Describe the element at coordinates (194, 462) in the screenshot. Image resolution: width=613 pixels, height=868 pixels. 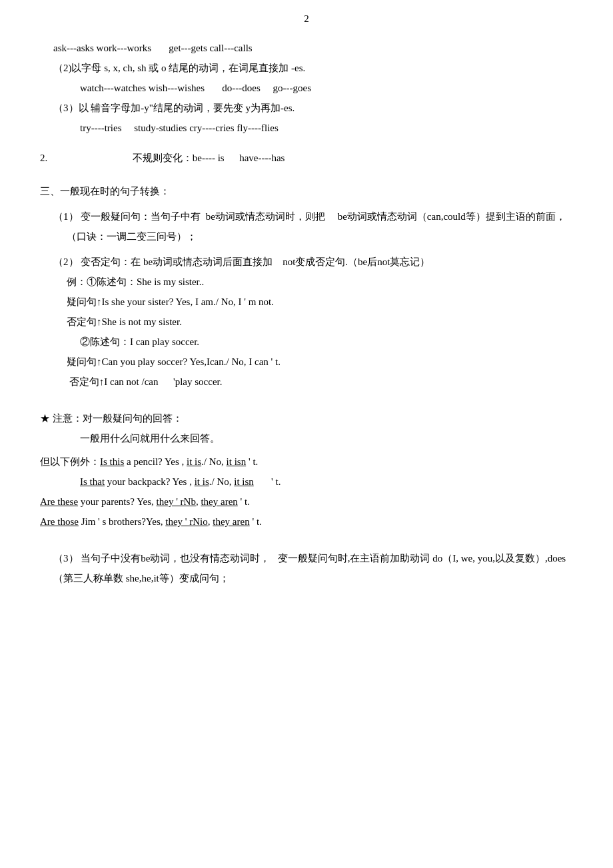
I see `itis1: it is` at that location.